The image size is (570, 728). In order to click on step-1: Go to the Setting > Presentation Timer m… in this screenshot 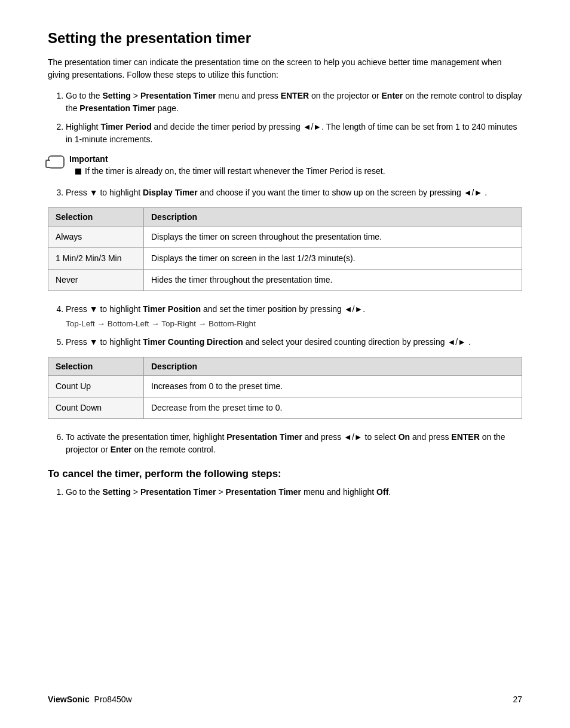, I will do `click(294, 102)`.